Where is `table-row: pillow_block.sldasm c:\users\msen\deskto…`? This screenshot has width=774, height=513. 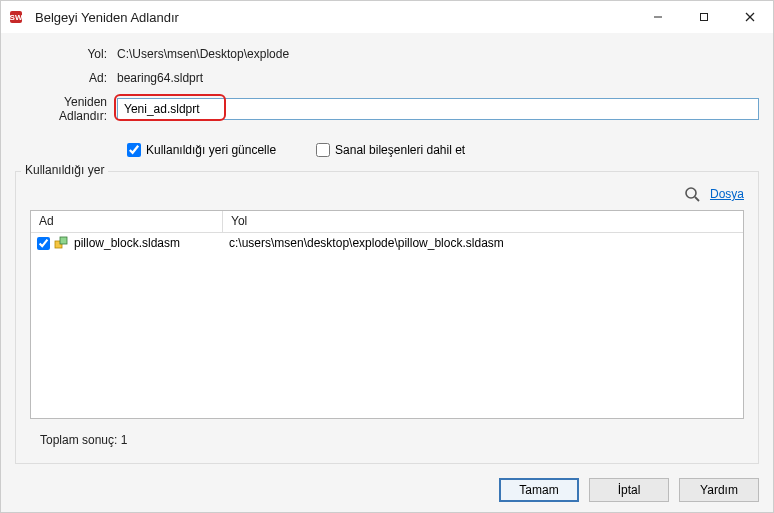 table-row: pillow_block.sldasm c:\users\msen\deskto… is located at coordinates (387, 243).